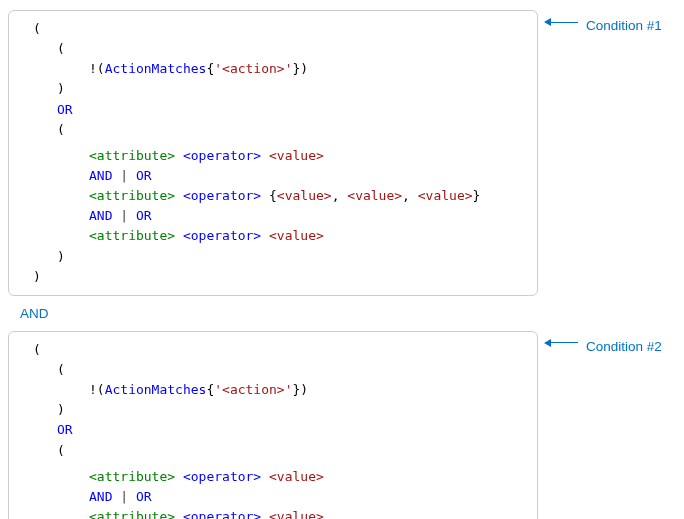  What do you see at coordinates (273, 196) in the screenshot?
I see `code-line: <attribute> <operator> {<value>, <value>…` at bounding box center [273, 196].